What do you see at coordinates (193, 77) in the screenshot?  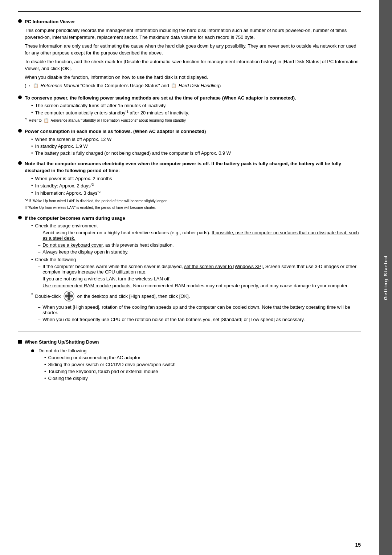 I see `pc-info-para4: When you disable the function, informati…` at bounding box center [193, 77].